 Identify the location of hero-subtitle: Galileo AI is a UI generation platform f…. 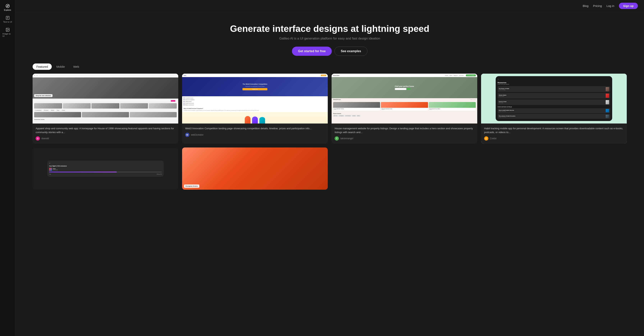
(330, 39).